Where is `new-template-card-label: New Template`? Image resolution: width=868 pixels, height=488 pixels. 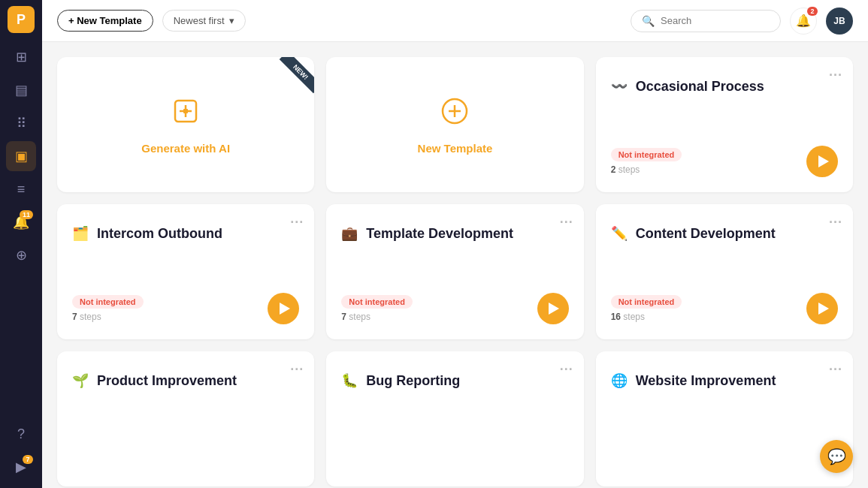
new-template-card-label: New Template is located at coordinates (455, 149).